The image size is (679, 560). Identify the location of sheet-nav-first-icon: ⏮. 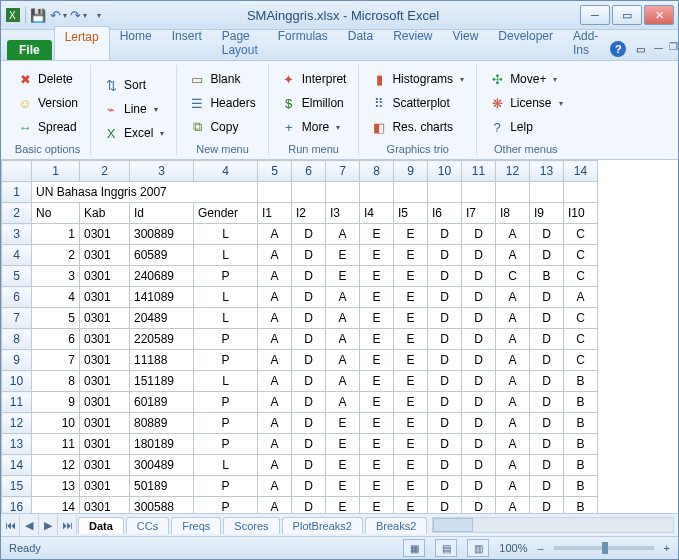
(10, 525).